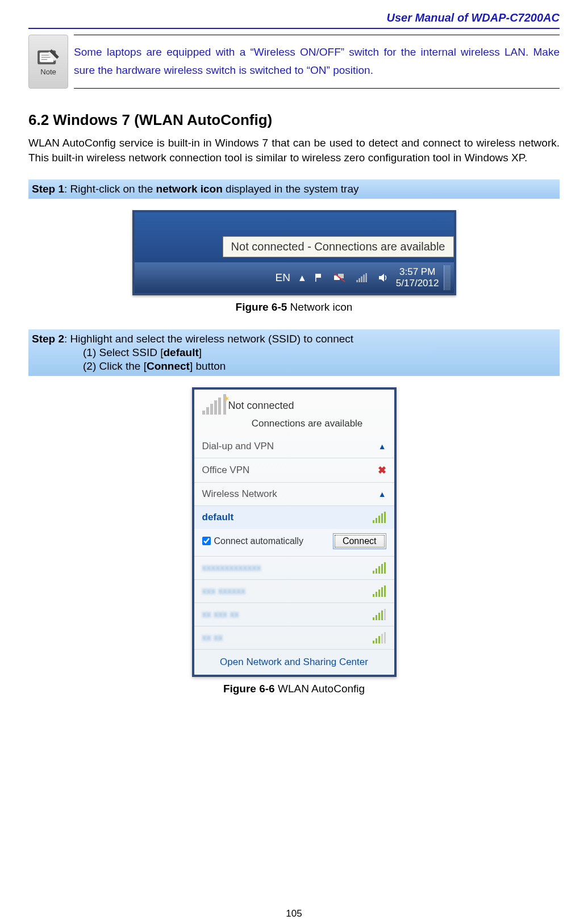  Describe the element at coordinates (190, 189) in the screenshot. I see `step1-bold: network icon` at that location.